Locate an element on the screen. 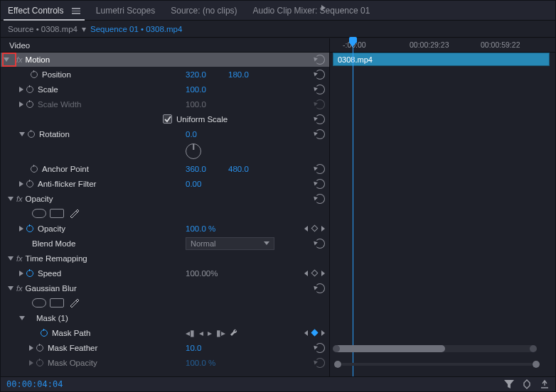 The height and width of the screenshot is (392, 556). track-forward-icon: ▸ is located at coordinates (210, 333).